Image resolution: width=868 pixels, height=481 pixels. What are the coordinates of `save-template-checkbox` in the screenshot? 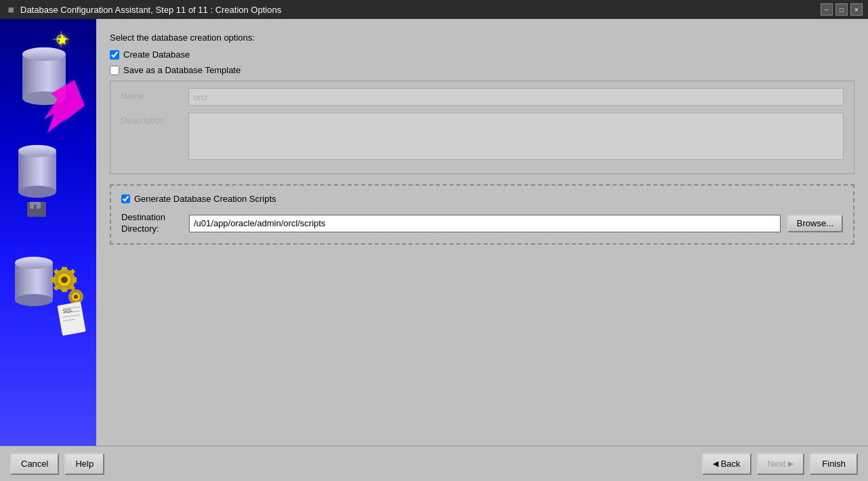 It's located at (115, 70).